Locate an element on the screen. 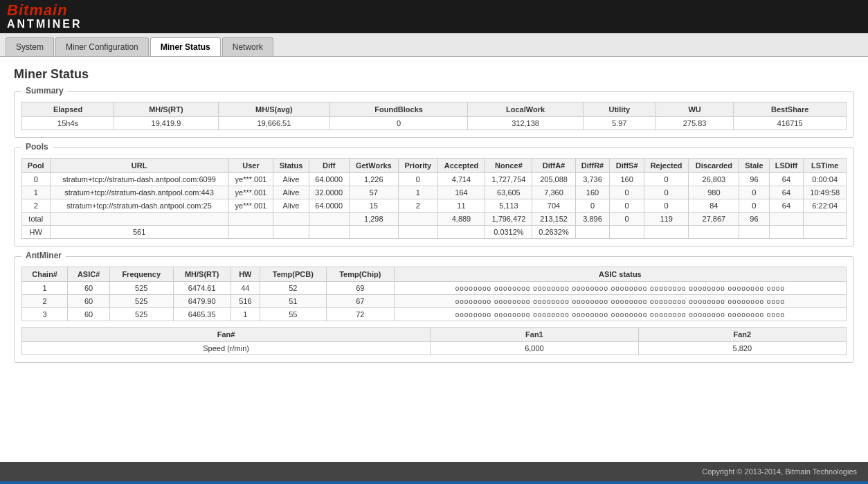 The height and width of the screenshot is (484, 868). summary-row: 15h4s 19,419.9 19,666.51 0 312,138 5.97 … is located at coordinates (435, 123).